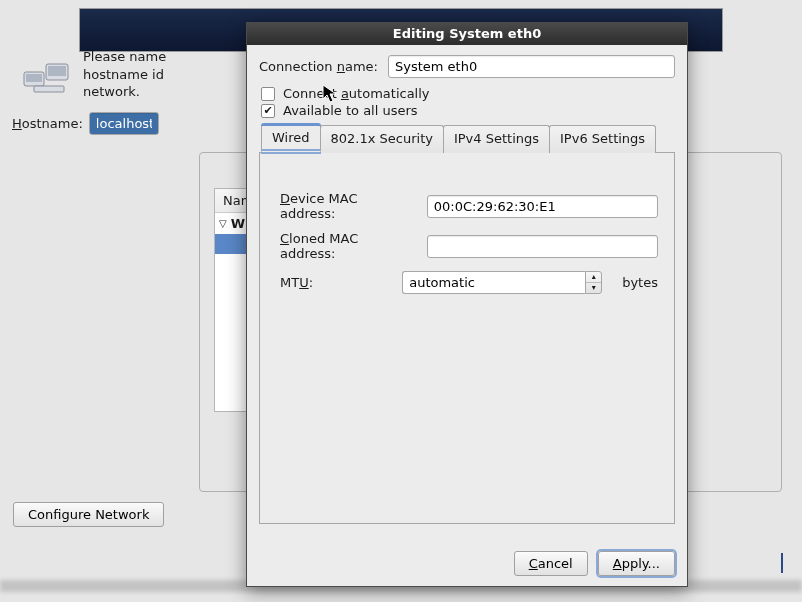 The image size is (802, 602). I want to click on hostname-input, so click(124, 124).